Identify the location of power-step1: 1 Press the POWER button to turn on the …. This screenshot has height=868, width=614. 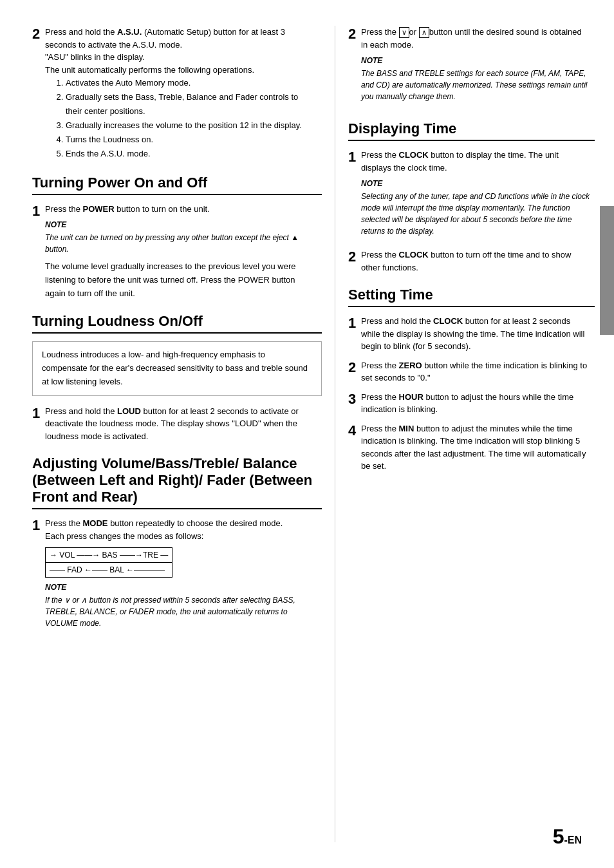
(177, 252).